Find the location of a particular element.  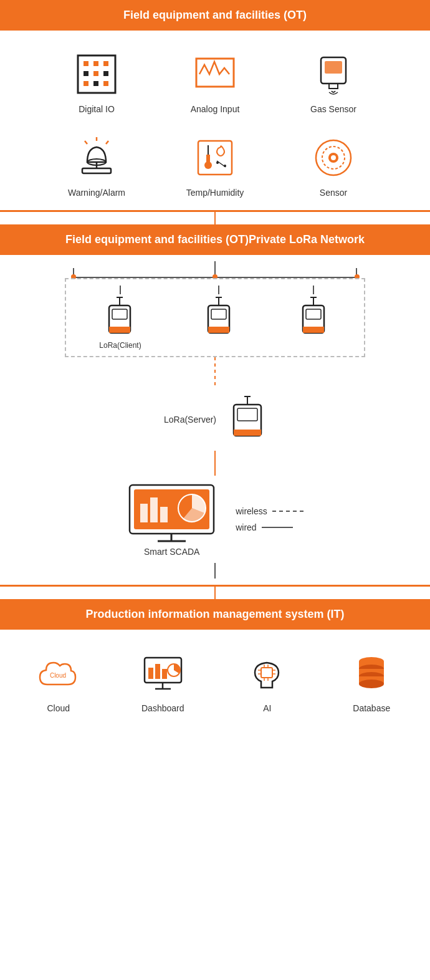

sensor-icon is located at coordinates (333, 158).